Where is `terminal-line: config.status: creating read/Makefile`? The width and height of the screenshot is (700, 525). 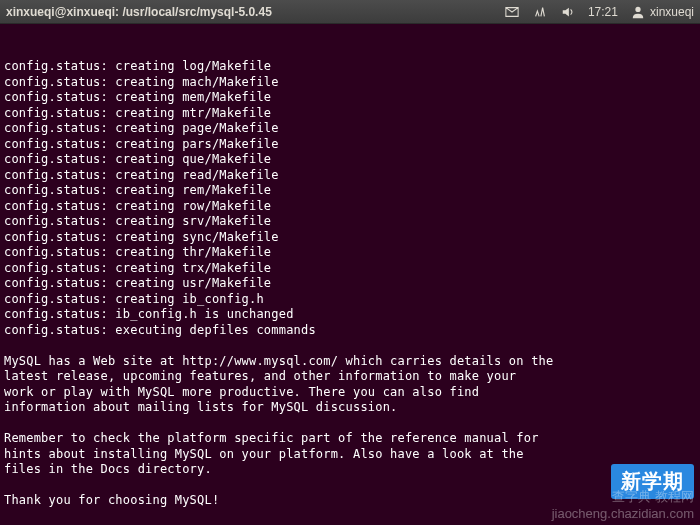
terminal-line: config.status: creating read/Makefile is located at coordinates (350, 176).